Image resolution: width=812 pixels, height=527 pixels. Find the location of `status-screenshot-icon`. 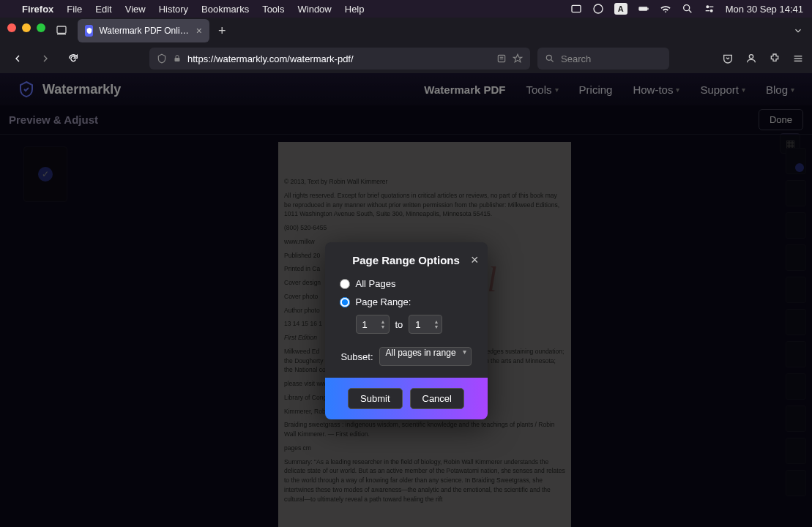

status-screenshot-icon is located at coordinates (576, 9).